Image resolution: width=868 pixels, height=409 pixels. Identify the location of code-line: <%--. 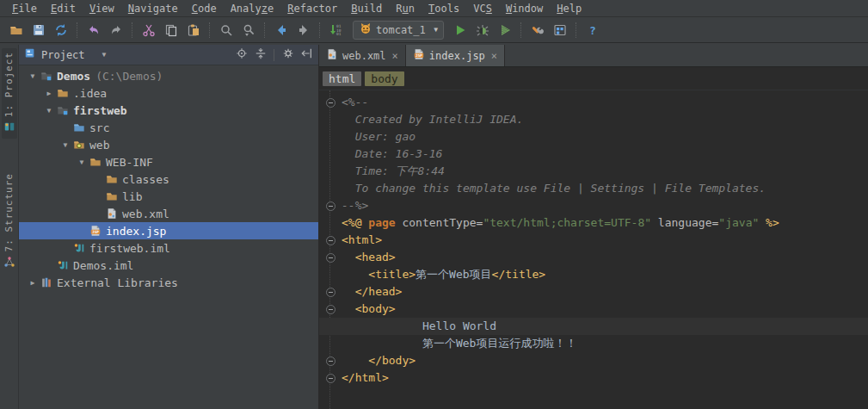
(594, 102).